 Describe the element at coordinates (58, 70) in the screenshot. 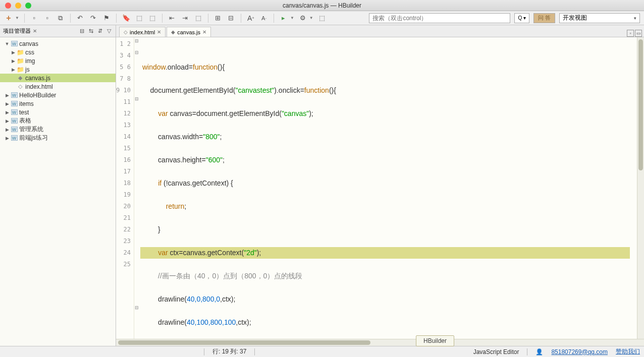

I see `tree-item-js: ▶js` at that location.